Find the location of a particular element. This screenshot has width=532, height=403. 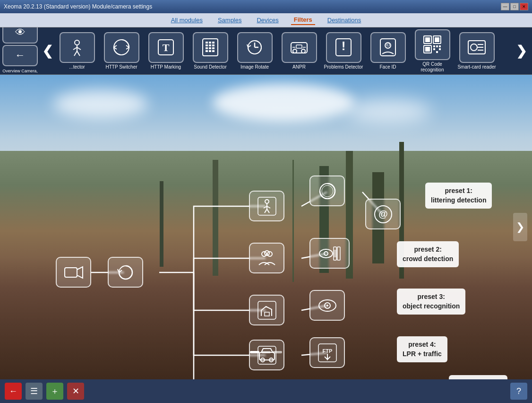

filter-module-http-switcher: HTTP Switcher is located at coordinates (121, 51).